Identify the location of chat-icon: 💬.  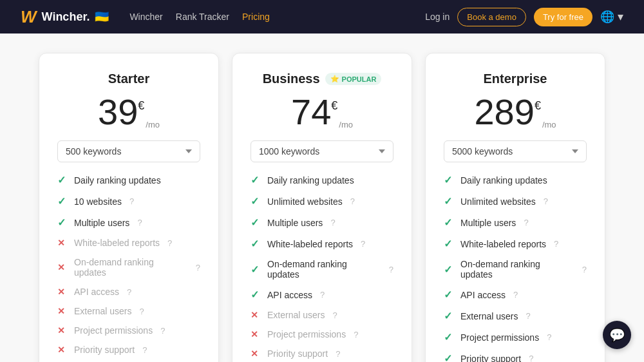
(617, 335).